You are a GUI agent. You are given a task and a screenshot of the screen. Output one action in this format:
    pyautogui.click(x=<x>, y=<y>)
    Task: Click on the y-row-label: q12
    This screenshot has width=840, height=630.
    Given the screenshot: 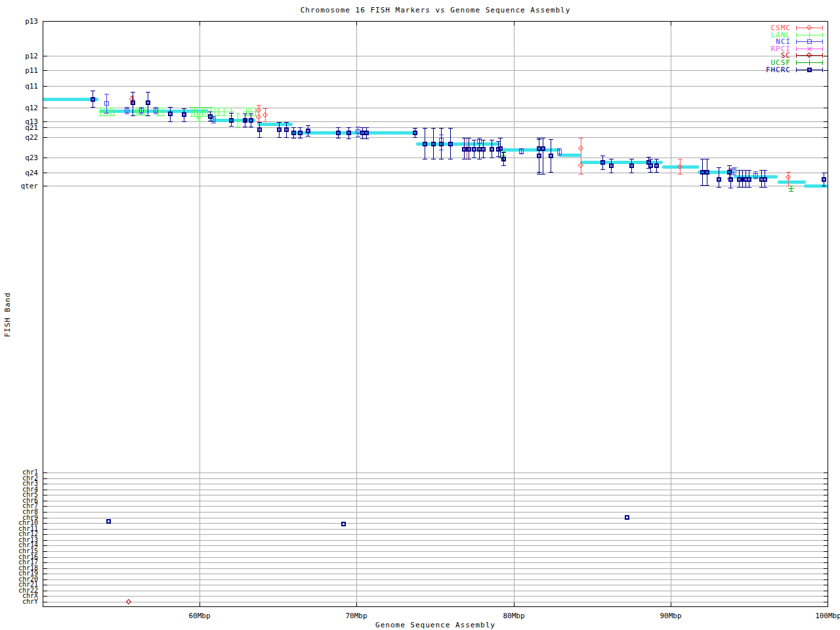 What is the action you would take?
    pyautogui.click(x=19, y=108)
    